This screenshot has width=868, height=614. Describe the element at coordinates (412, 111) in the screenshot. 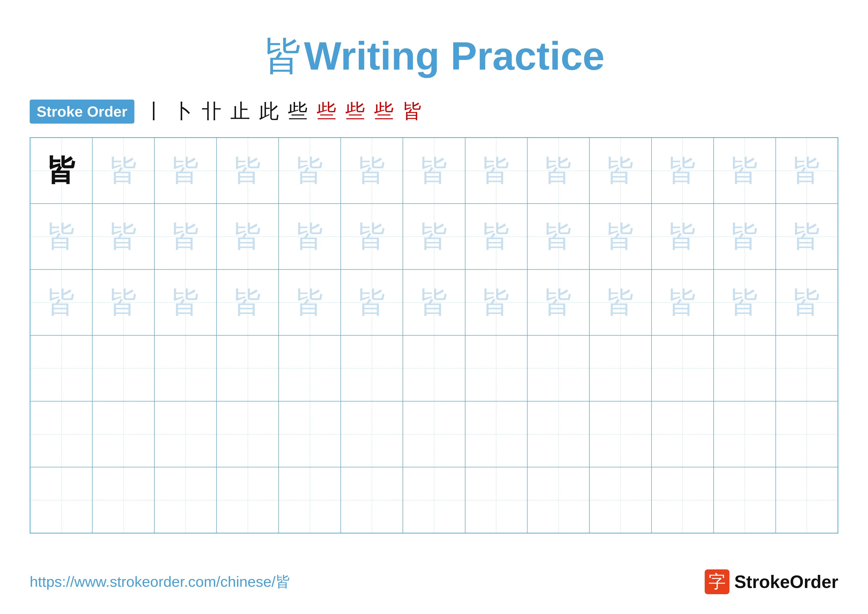

I see `stroke-step-10: 皆` at that location.